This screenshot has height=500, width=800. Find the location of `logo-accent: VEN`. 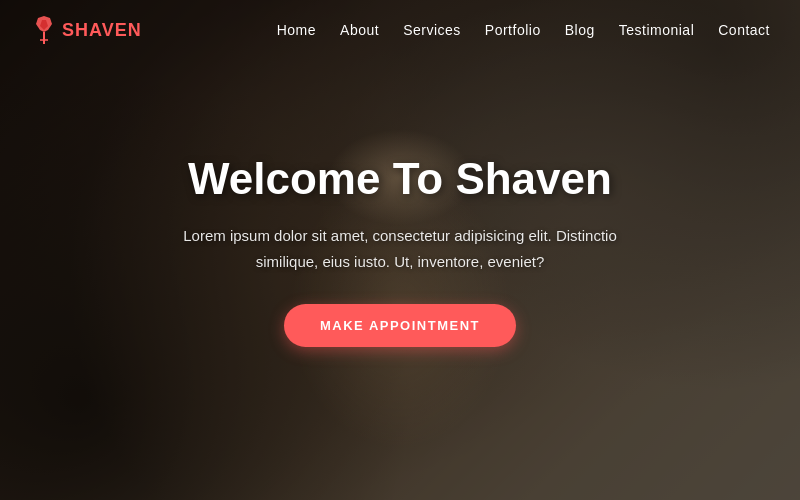

logo-accent: VEN is located at coordinates (122, 30).